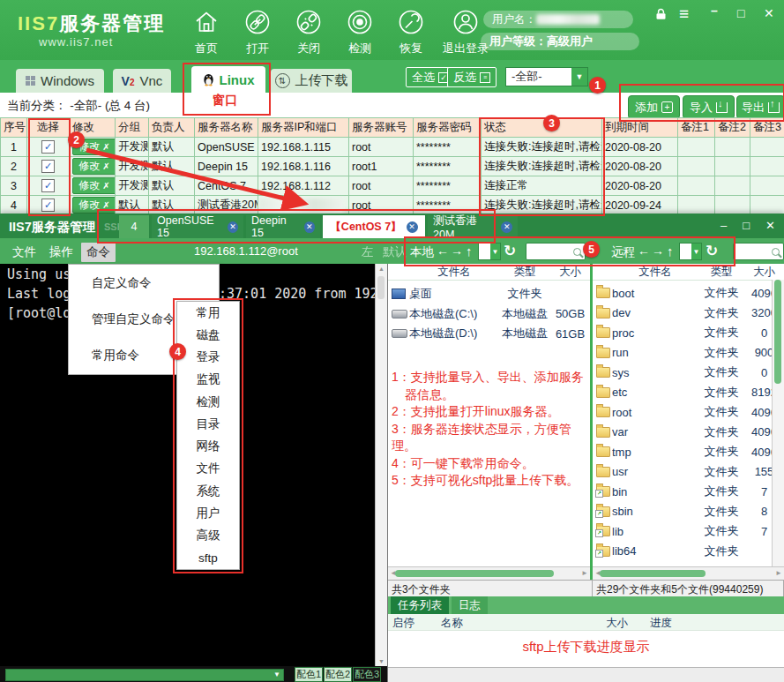 The image size is (784, 682). Describe the element at coordinates (374, 227) in the screenshot. I see `session-tab-centos: 【CentOS 7】 ✕` at that location.